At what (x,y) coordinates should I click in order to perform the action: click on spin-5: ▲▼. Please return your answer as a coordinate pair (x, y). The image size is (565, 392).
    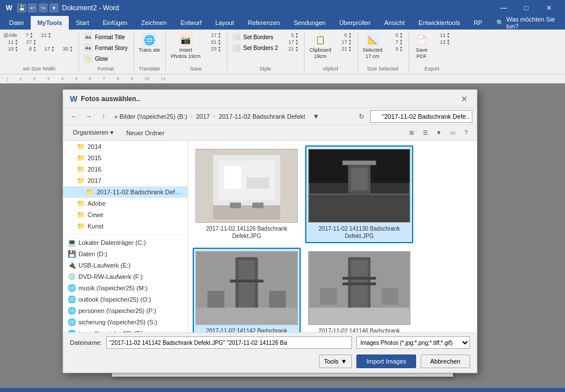
    Looking at the image, I should click on (18, 49).